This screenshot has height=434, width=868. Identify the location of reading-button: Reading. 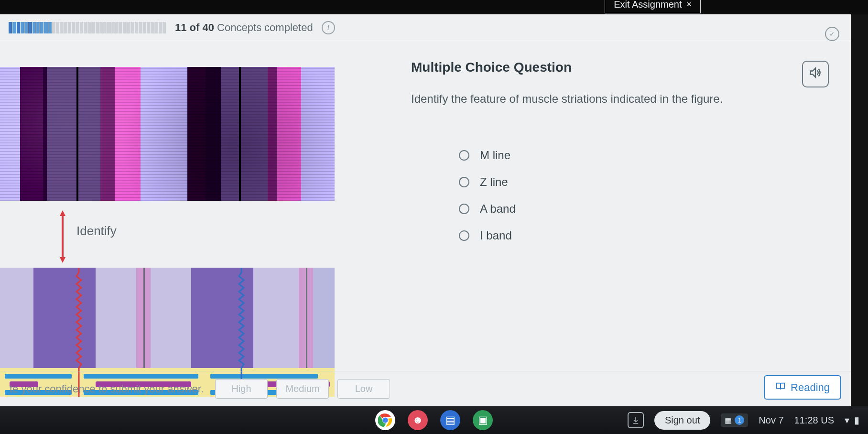
(803, 387).